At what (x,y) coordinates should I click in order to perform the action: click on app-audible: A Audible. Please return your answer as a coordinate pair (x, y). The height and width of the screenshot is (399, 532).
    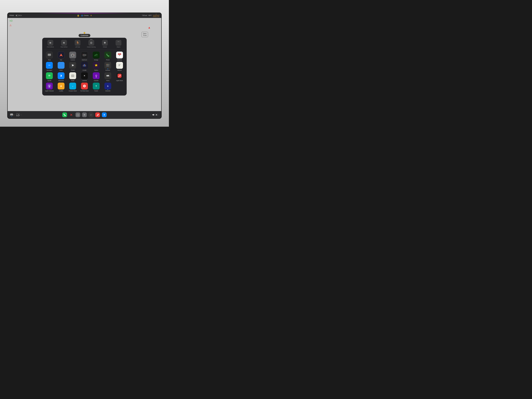
    Looking at the image, I should click on (61, 87).